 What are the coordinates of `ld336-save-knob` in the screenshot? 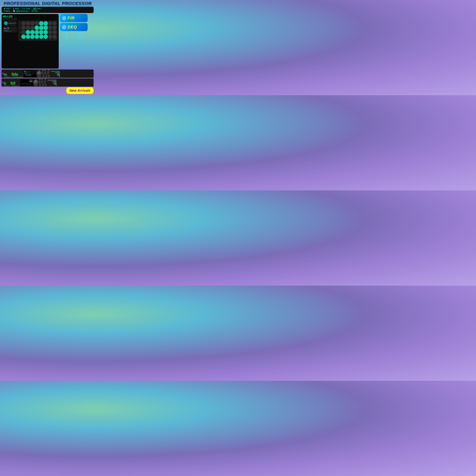 It's located at (46, 85).